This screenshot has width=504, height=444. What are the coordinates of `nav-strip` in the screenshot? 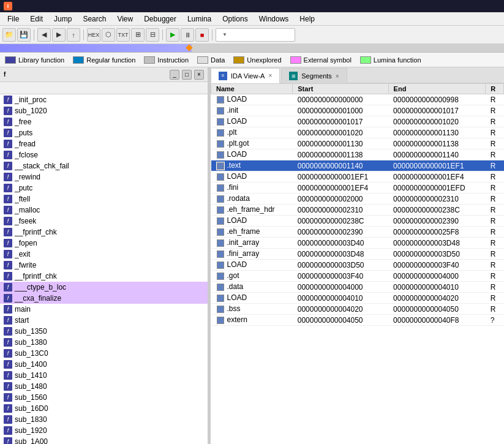 It's located at (252, 48).